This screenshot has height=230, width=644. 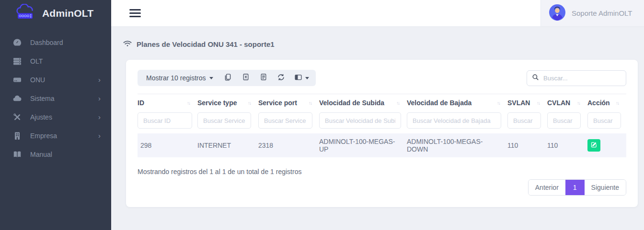 I want to click on column-header-svlan: SVLAN↑↓, so click(x=527, y=102).